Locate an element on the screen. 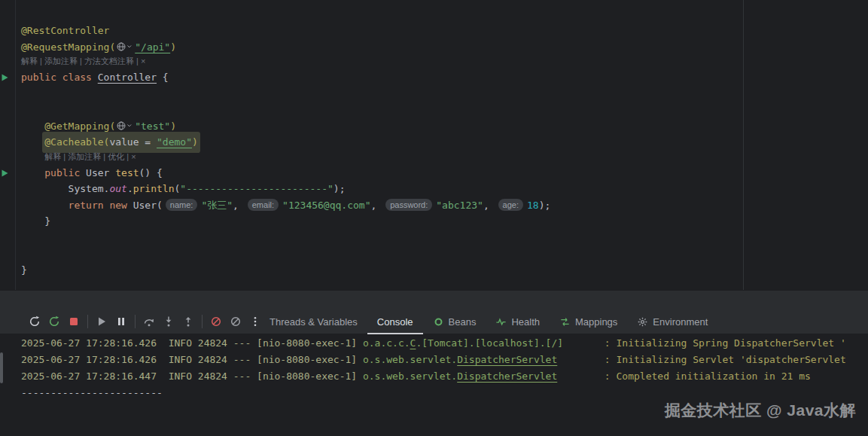 Image resolution: width=868 pixels, height=436 pixels. editor-line: 解释 | 添加注释 | 优化 | × is located at coordinates (434, 158).